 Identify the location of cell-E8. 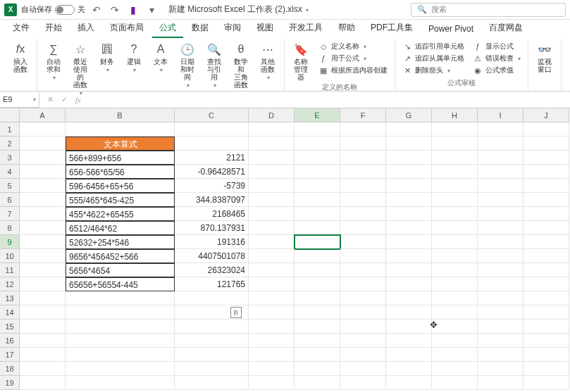
(317, 228).